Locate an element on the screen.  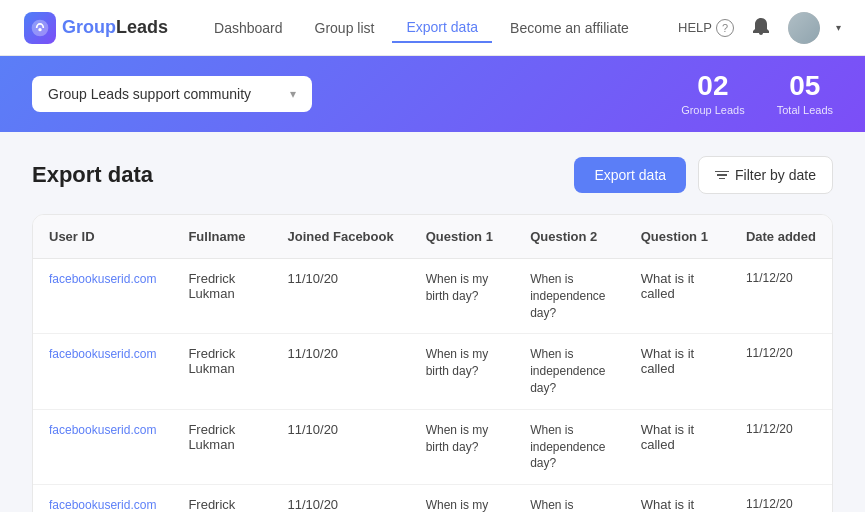
header-right: HELP ? ▾ is located at coordinates (760, 28).